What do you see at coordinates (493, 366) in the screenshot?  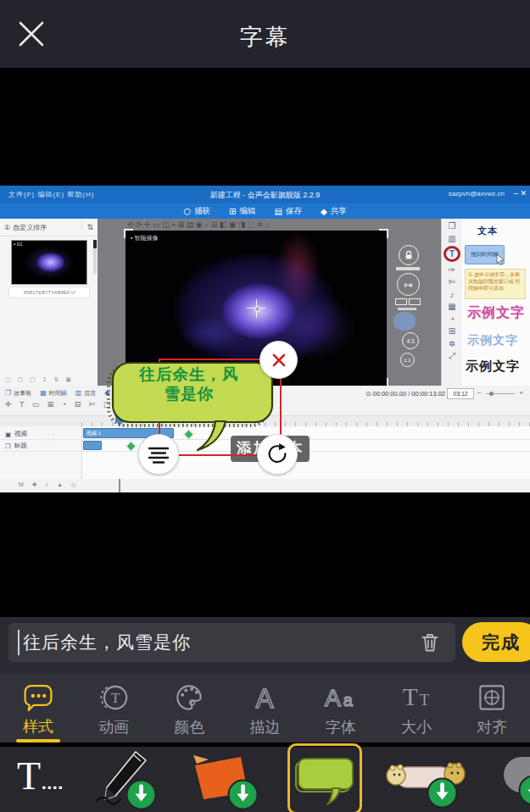 I see `sample-text-black: 示例文字` at bounding box center [493, 366].